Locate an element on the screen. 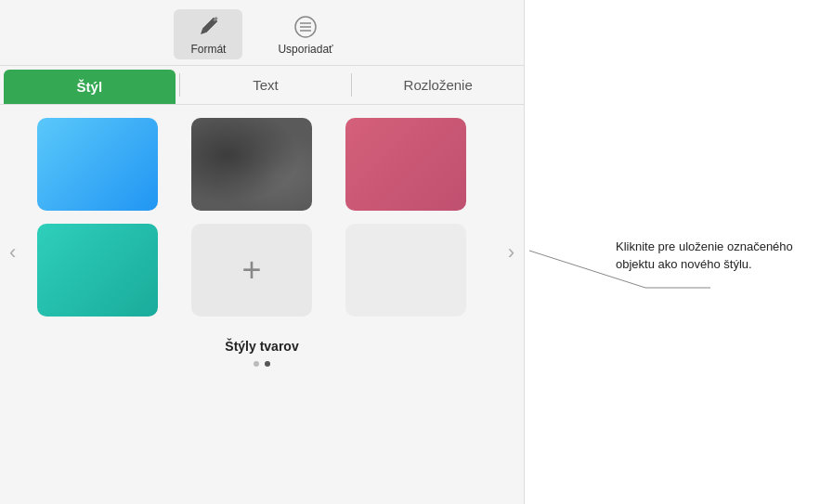 This screenshot has height=504, width=820. arrange-label: Usporiadať is located at coordinates (305, 49).